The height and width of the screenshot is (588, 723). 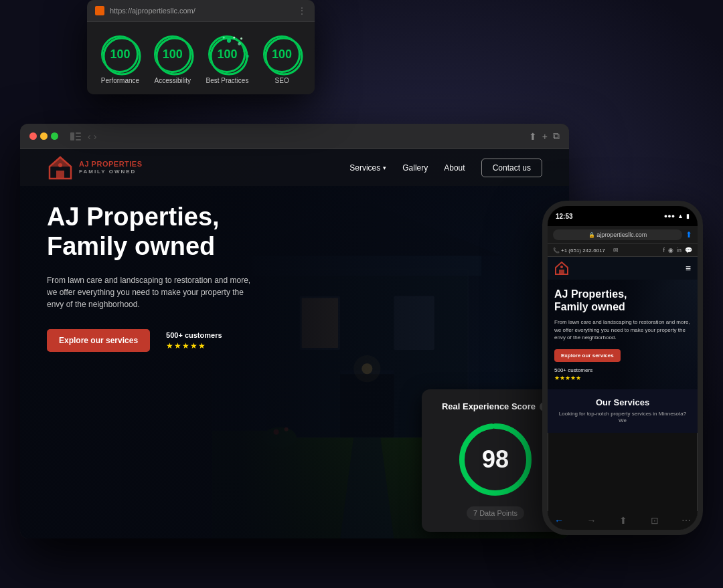 I want to click on customers-count: 500+ customers, so click(x=194, y=335).